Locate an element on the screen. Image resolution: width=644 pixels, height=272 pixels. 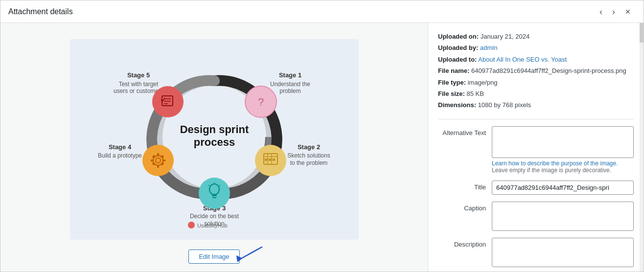
close-button: ✕ is located at coordinates (628, 12).